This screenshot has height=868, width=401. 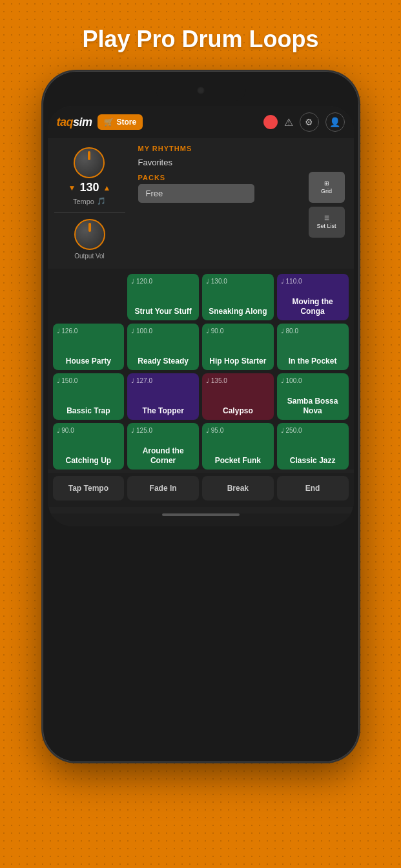 What do you see at coordinates (243, 149) in the screenshot?
I see `my-rhythms-label: MY RHYTHMS` at bounding box center [243, 149].